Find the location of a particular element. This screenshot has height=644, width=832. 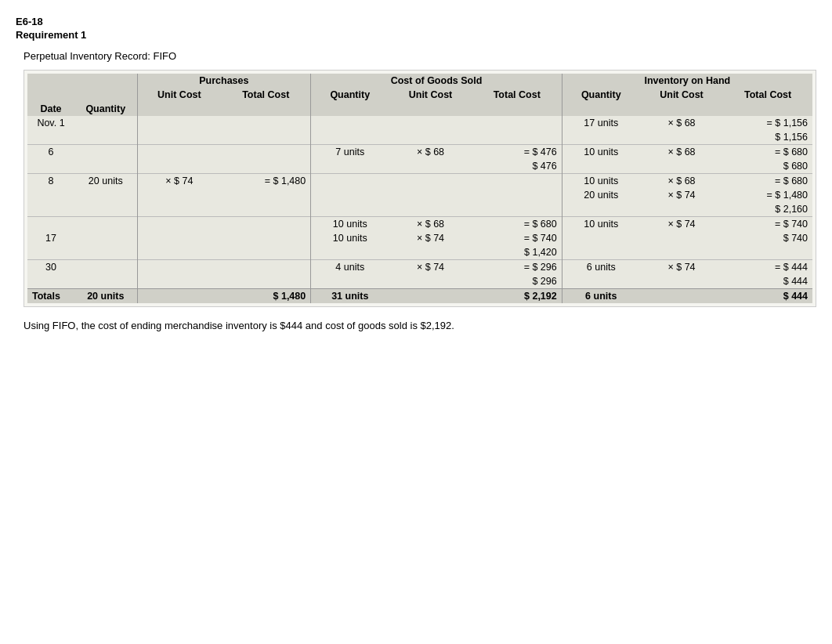

cell-tc-c-empty is located at coordinates (517, 195).